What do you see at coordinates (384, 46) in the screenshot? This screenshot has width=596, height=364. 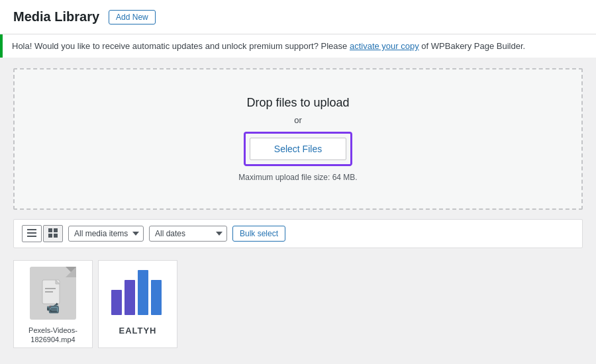 I see `activate-link: activate your copy` at bounding box center [384, 46].